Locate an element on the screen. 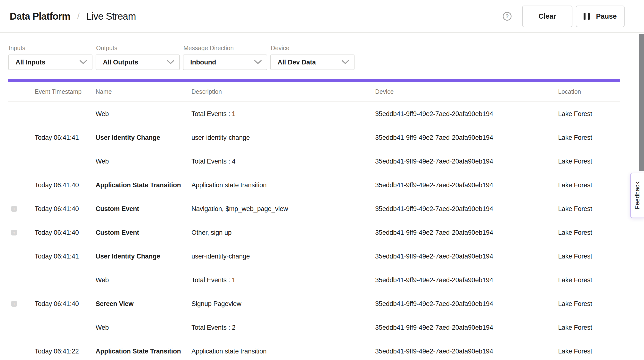 This screenshot has width=644, height=360. column-header-description: Description is located at coordinates (284, 92).